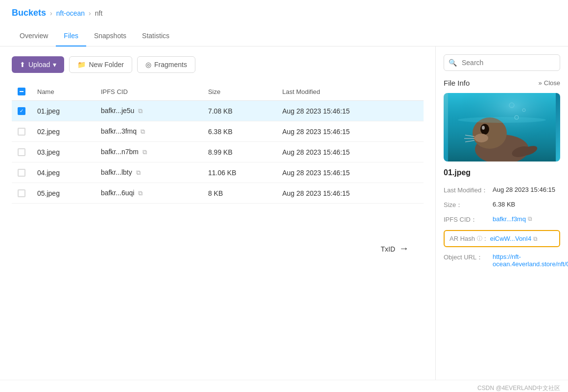 The width and height of the screenshot is (568, 392). What do you see at coordinates (552, 83) in the screenshot?
I see `close-label: Close` at bounding box center [552, 83].